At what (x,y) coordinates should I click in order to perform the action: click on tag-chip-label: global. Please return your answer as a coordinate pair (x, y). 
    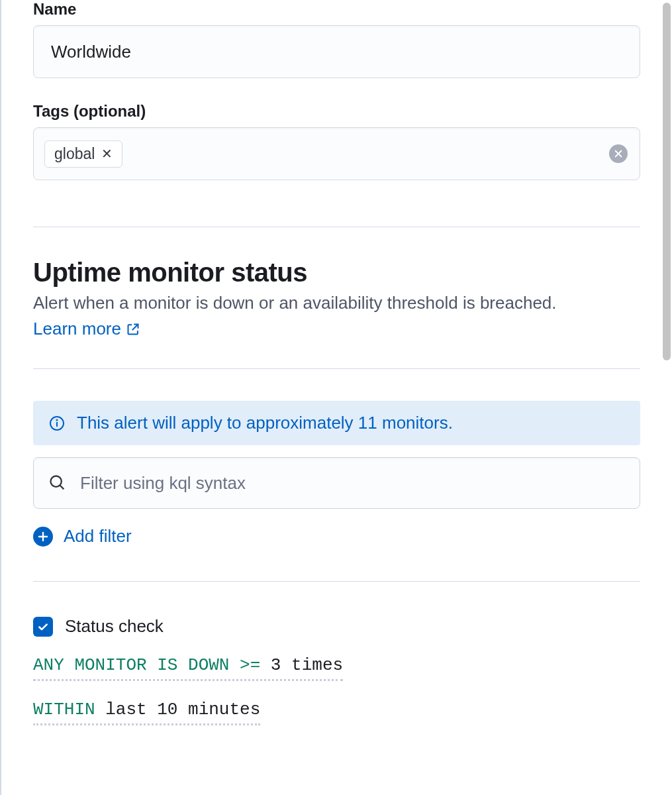
    Looking at the image, I should click on (74, 154).